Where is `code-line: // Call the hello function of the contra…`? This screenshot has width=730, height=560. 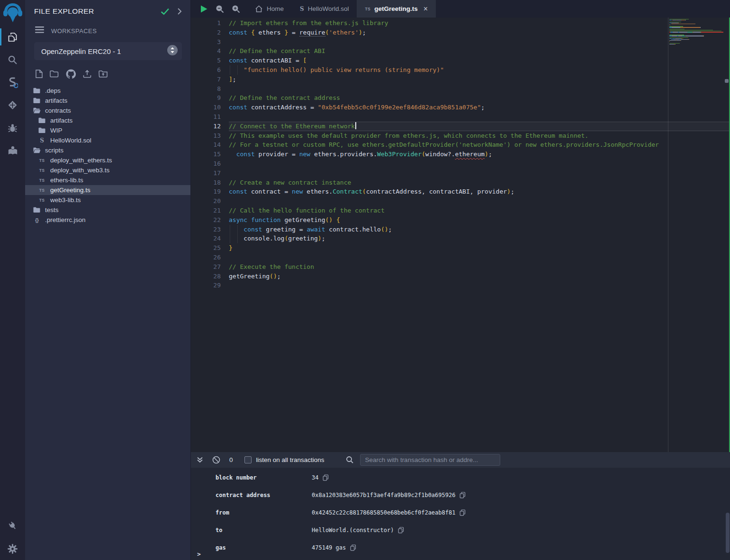 code-line: // Call the hello function of the contra… is located at coordinates (479, 211).